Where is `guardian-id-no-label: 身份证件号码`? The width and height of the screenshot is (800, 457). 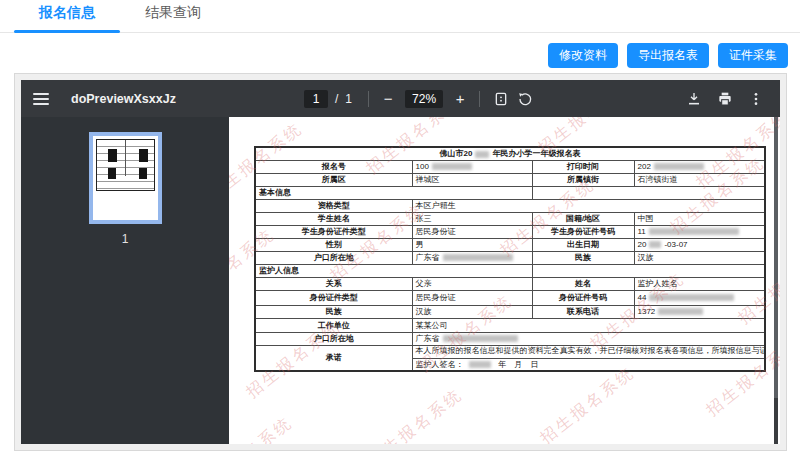 guardian-id-no-label: 身份证件号码 is located at coordinates (583, 298).